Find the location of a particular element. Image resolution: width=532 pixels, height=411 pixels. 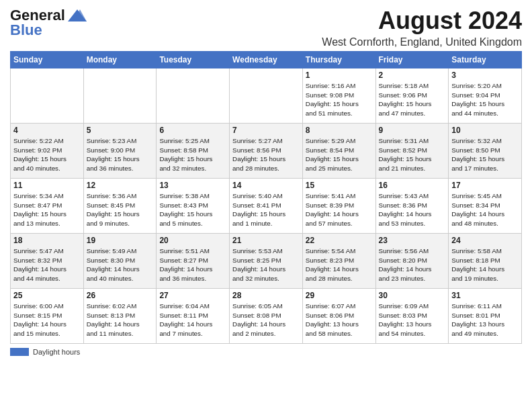

day-info: Sunrise: 6:05 AM Sunset: 8:08 PM Dayligh… is located at coordinates (266, 320).